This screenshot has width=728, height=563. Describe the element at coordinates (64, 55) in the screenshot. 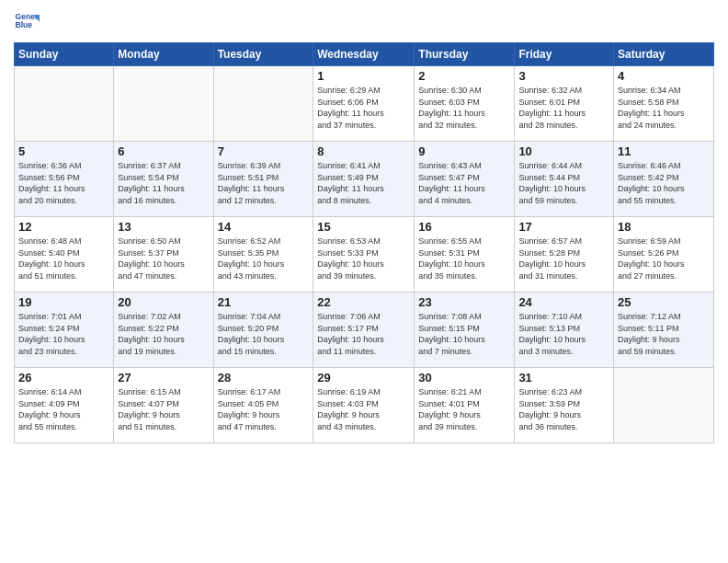

I see `weekday-header-sunday: Sunday` at that location.